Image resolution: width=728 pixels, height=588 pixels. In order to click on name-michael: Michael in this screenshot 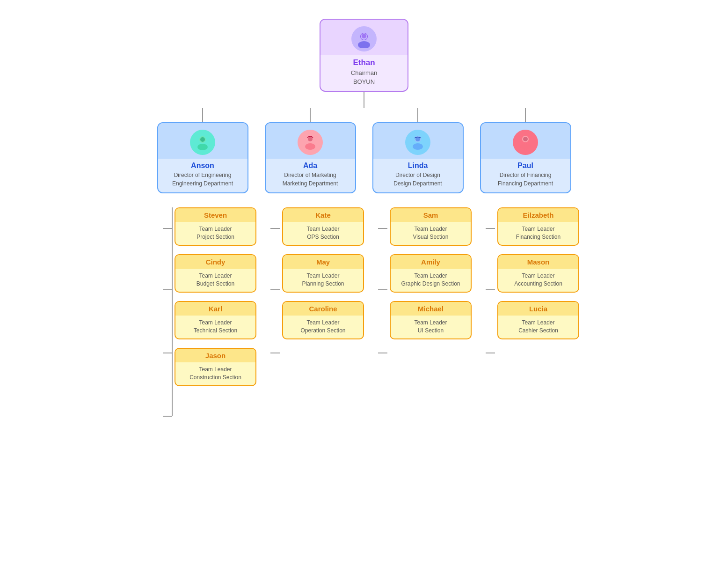, I will do `click(430, 309)`.